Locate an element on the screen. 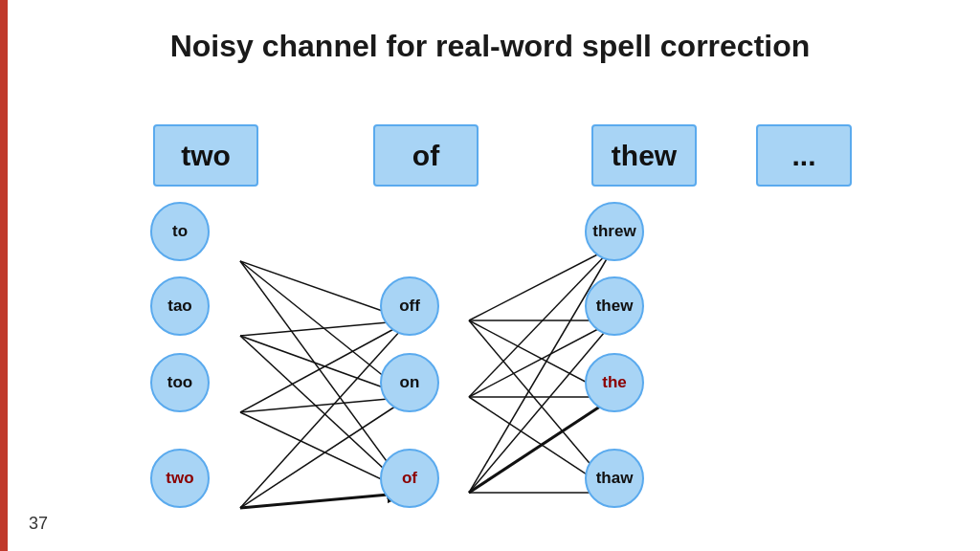 This screenshot has height=551, width=980. node-off: off is located at coordinates (410, 306).